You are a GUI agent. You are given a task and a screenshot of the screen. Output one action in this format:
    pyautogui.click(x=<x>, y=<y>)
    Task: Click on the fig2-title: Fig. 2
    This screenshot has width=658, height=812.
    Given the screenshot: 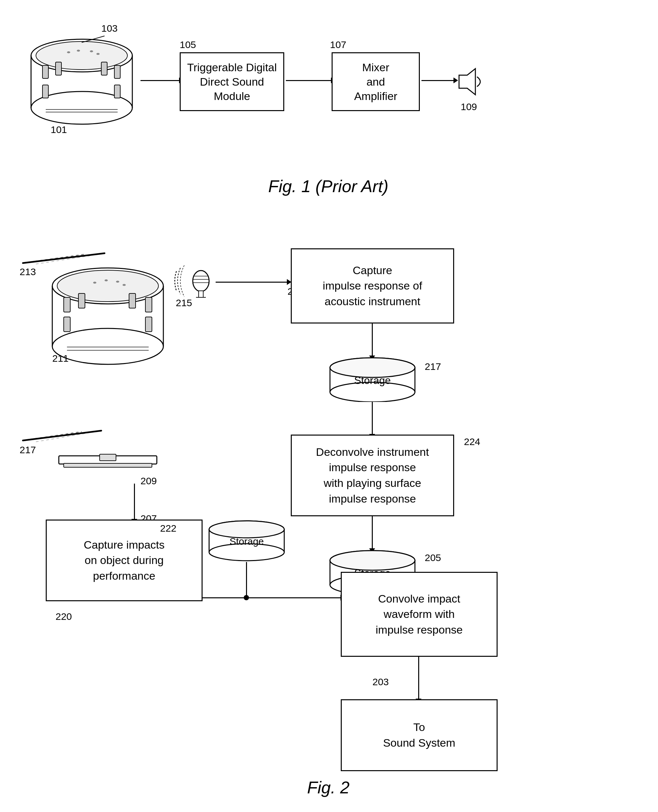 What is the action you would take?
    pyautogui.click(x=328, y=787)
    